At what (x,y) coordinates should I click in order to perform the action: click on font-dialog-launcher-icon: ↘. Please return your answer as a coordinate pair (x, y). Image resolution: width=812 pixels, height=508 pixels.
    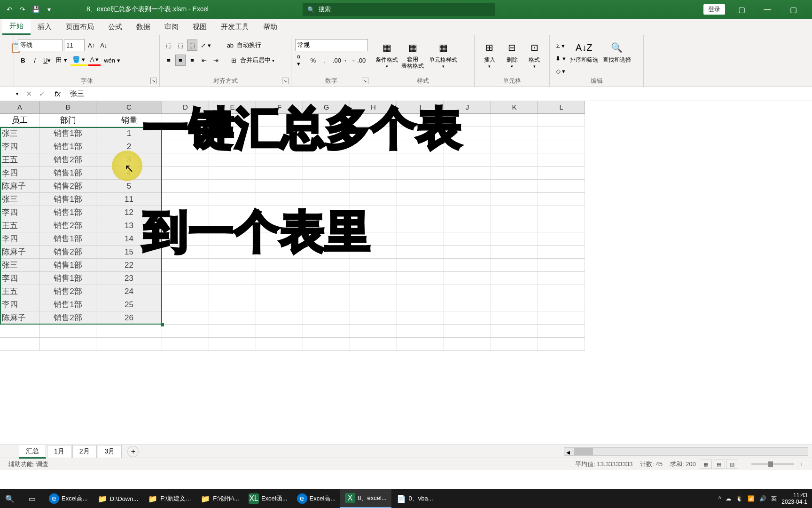
    Looking at the image, I should click on (154, 81).